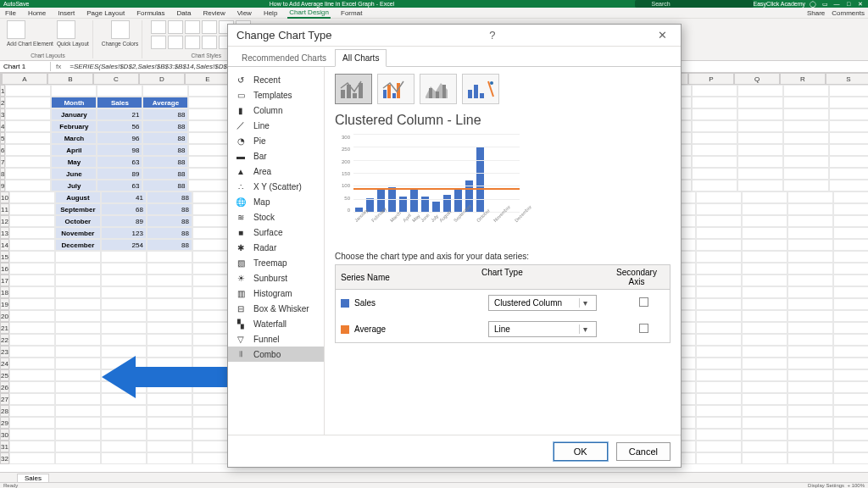  Describe the element at coordinates (276, 171) in the screenshot. I see `category-area: ▲Area` at that location.